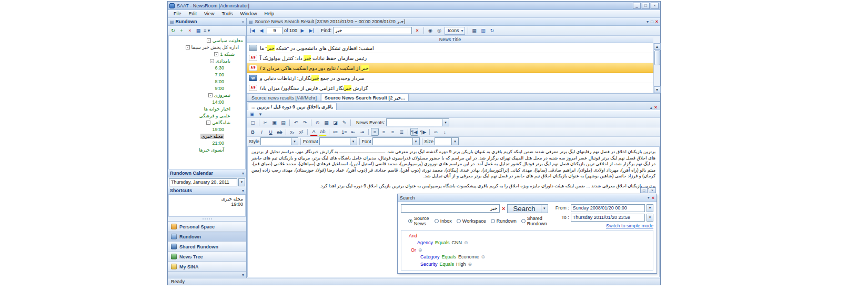 This screenshot has width=868, height=300. I want to click on tree-item: 6:30, so click(207, 67).